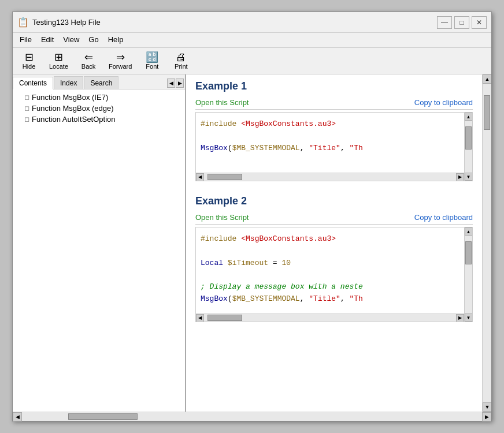 The height and width of the screenshot is (433, 504). What do you see at coordinates (88, 61) in the screenshot?
I see `back-button: ⇐ Back` at bounding box center [88, 61].